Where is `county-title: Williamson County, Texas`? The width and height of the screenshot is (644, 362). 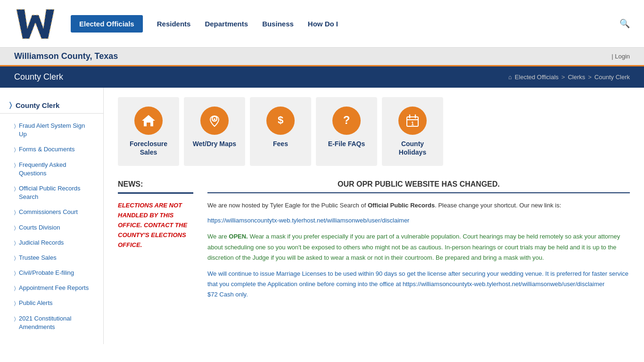 county-title: Williamson County, Texas is located at coordinates (66, 57).